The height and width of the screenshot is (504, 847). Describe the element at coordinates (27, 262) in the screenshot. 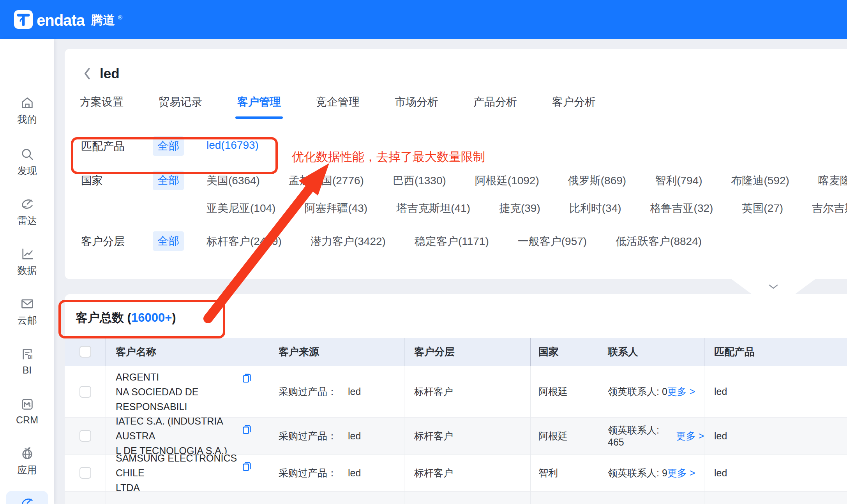

I see `sidebar-item-data: 数据` at that location.